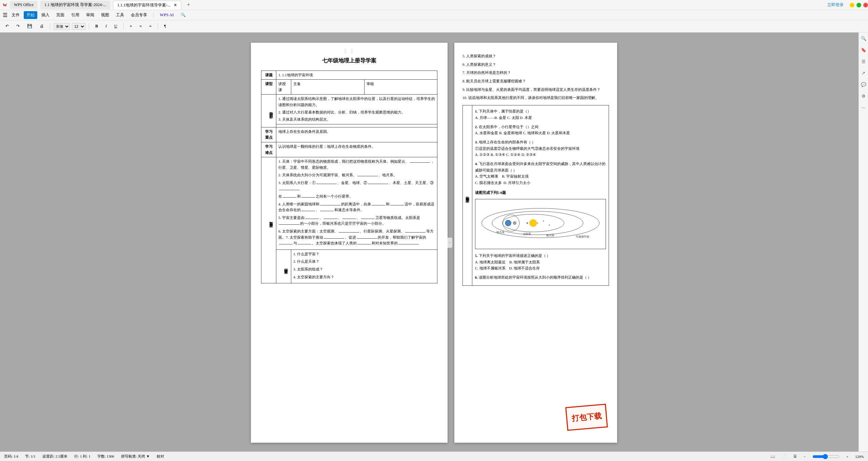 The width and height of the screenshot is (868, 461). What do you see at coordinates (357, 120) in the screenshot?
I see `obj-3: 3. 天体及天体系统的结构层次。` at bounding box center [357, 120].